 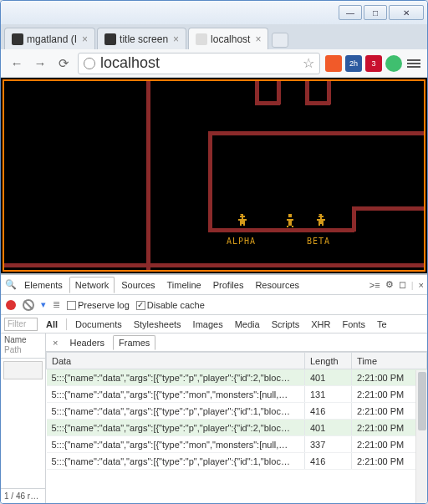 I want to click on tab-2: localhost ×, so click(x=228, y=38).